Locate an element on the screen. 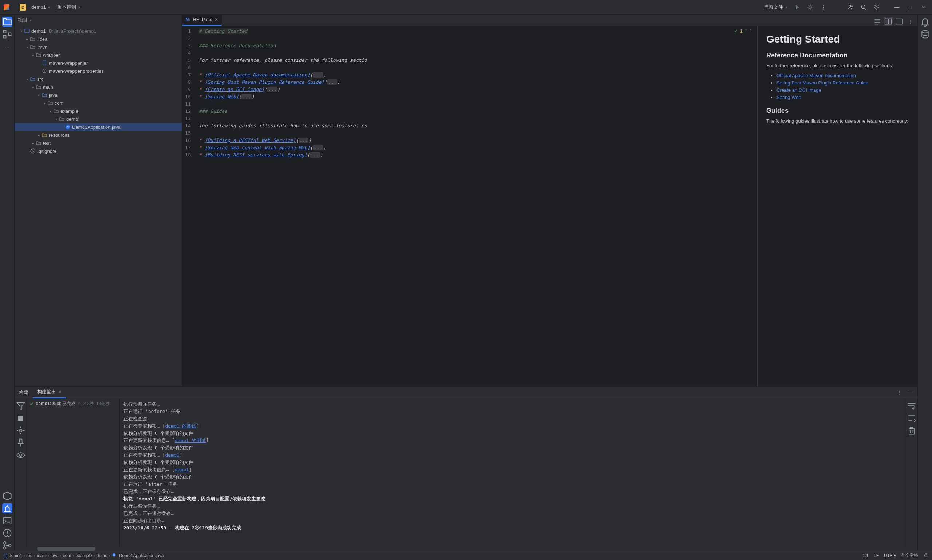  scroll-to-end-button is located at coordinates (912, 418).